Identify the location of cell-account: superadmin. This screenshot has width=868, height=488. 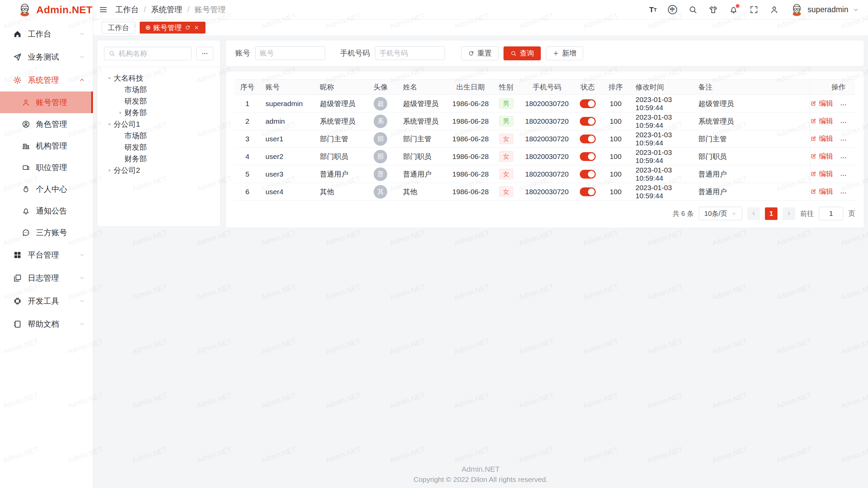
(287, 104).